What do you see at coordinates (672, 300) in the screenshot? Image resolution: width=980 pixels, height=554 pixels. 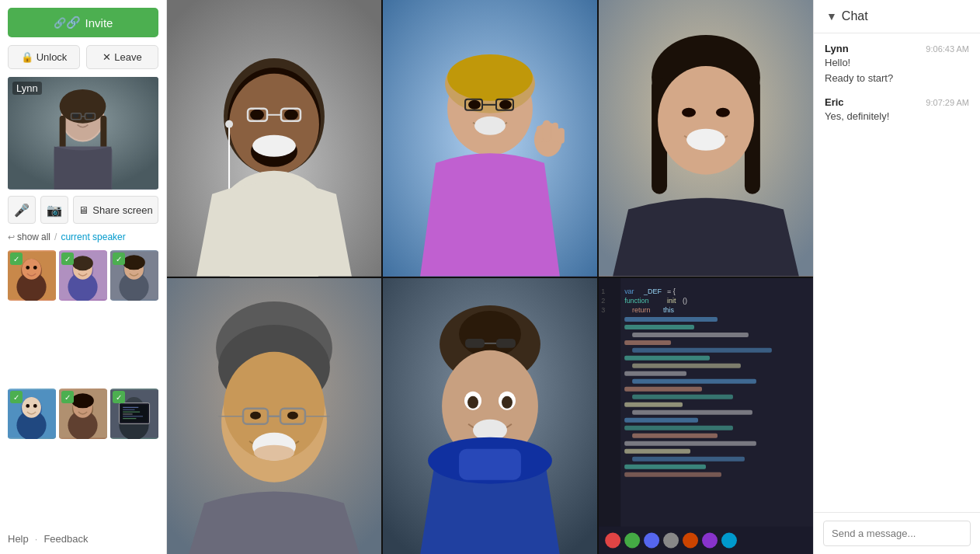 I see `svg-text: init` at bounding box center [672, 300].